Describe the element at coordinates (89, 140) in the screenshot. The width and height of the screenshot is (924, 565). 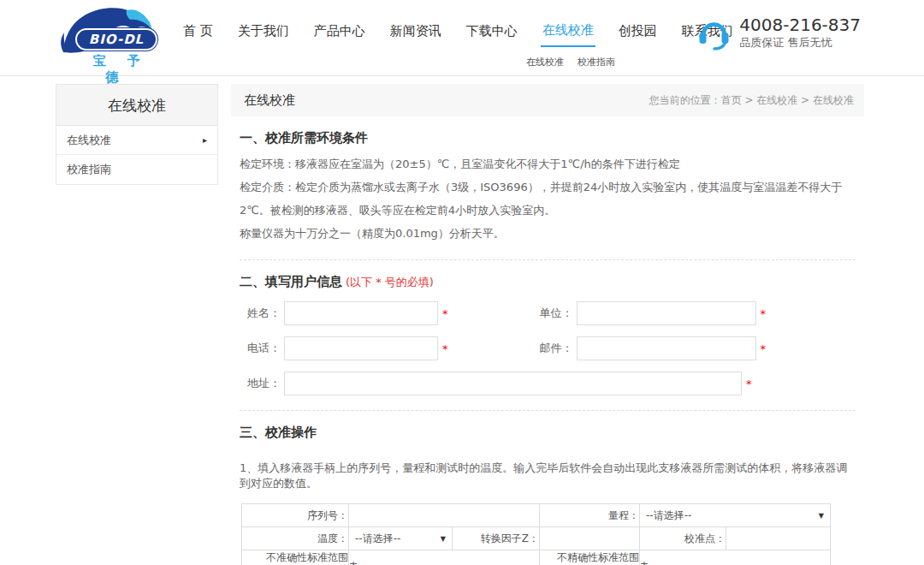
I see `sidebar-item-label: 在线校准` at that location.